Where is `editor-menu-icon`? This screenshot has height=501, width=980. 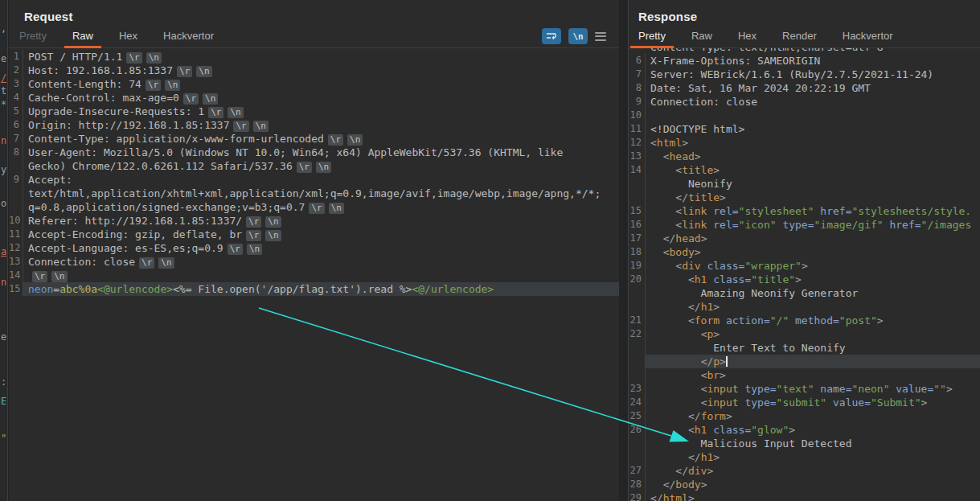 editor-menu-icon is located at coordinates (601, 37).